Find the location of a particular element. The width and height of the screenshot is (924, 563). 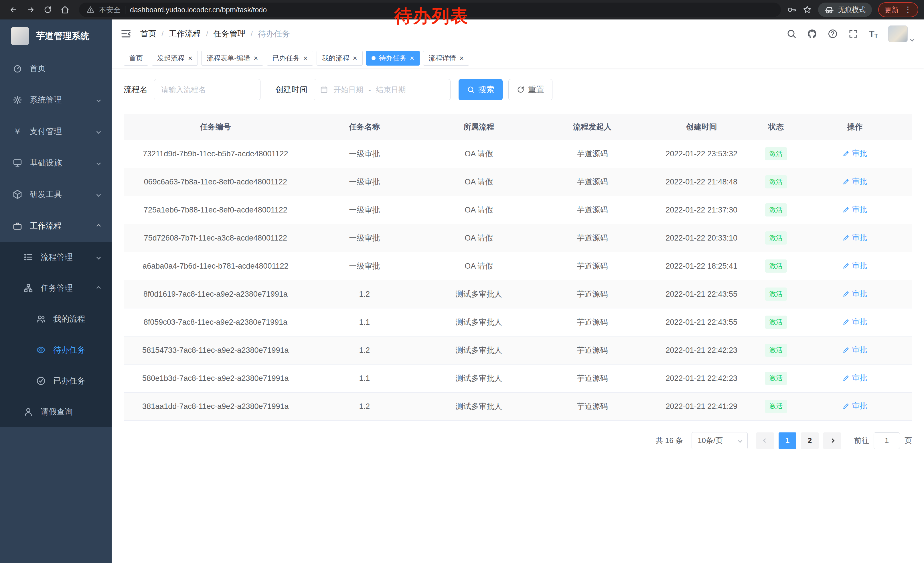

sidebar-item-payment: ¥ 支付管理 is located at coordinates (56, 131).